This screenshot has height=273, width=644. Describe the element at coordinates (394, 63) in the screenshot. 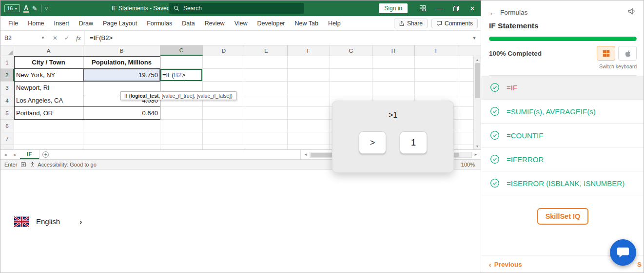

I see `cell-H1` at that location.